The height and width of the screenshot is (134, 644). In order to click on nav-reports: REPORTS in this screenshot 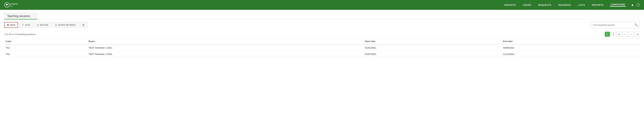, I will do `click(598, 5)`.